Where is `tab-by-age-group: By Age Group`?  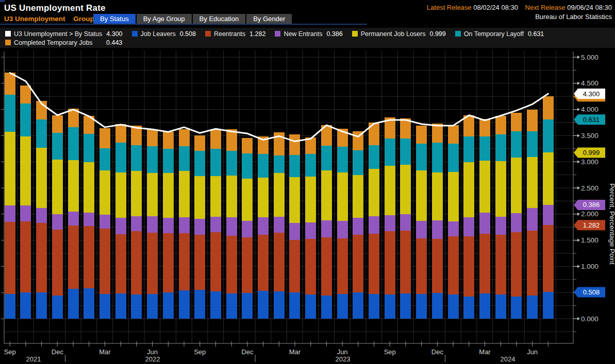 tab-by-age-group: By Age Group is located at coordinates (164, 19).